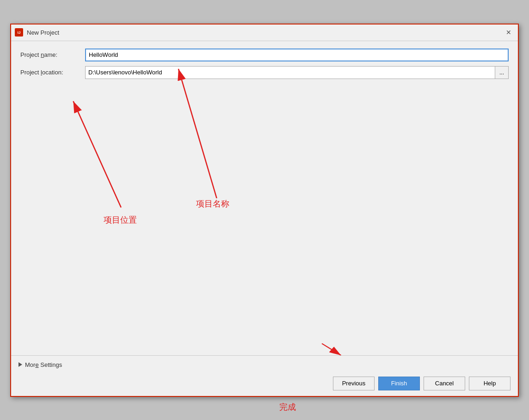 This screenshot has height=420, width=529. I want to click on title-bar-left: IJ New Project, so click(37, 32).